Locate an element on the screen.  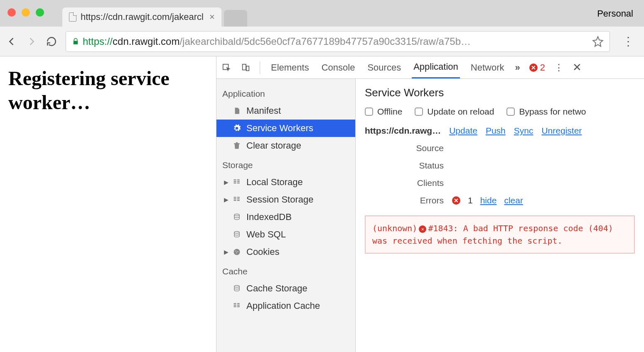
reload-button is located at coordinates (52, 42).